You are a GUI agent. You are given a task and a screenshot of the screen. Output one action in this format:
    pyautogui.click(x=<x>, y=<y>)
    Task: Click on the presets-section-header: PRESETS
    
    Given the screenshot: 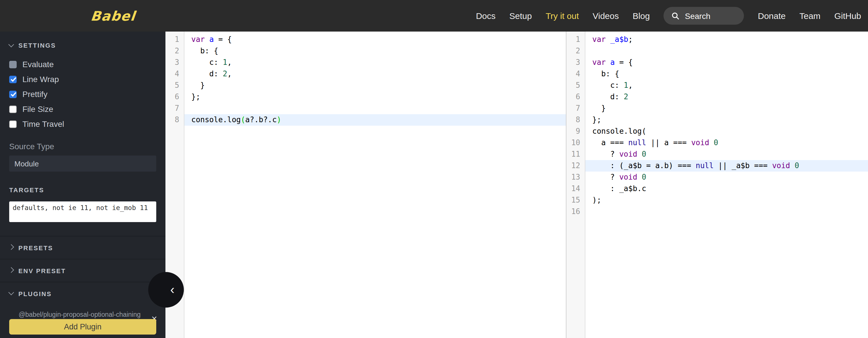 What is the action you would take?
    pyautogui.click(x=83, y=247)
    